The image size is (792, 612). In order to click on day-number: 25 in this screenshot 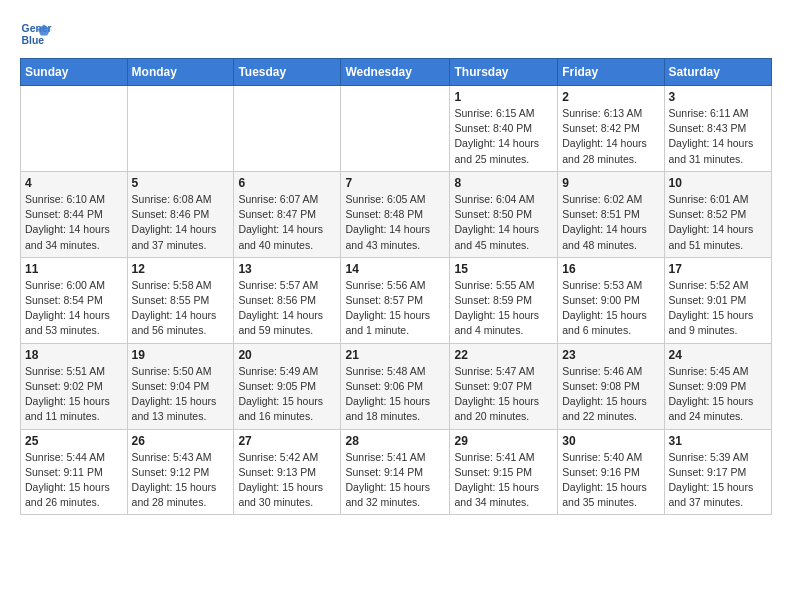, I will do `click(74, 441)`.